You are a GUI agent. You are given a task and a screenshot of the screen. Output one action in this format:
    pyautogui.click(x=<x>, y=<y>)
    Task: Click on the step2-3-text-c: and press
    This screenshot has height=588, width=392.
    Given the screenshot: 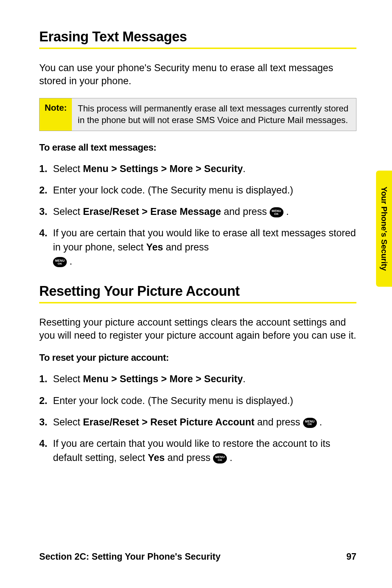 What is the action you would take?
    pyautogui.click(x=279, y=422)
    